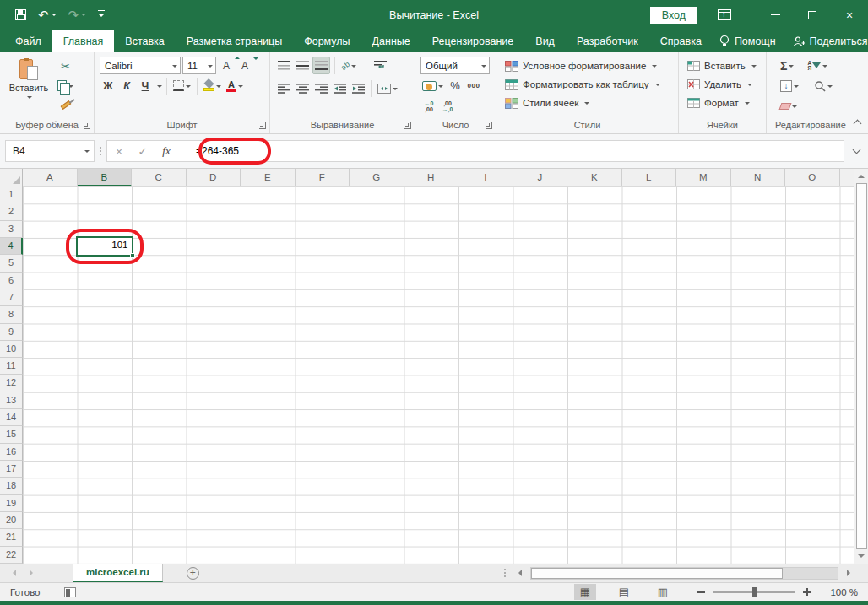 The width and height of the screenshot is (868, 605). Describe the element at coordinates (540, 177) in the screenshot. I see `column-header-J: J` at that location.